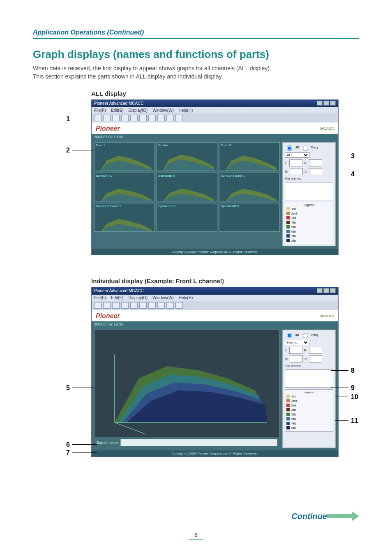  I want to click on callout-number: 6, so click(66, 445).